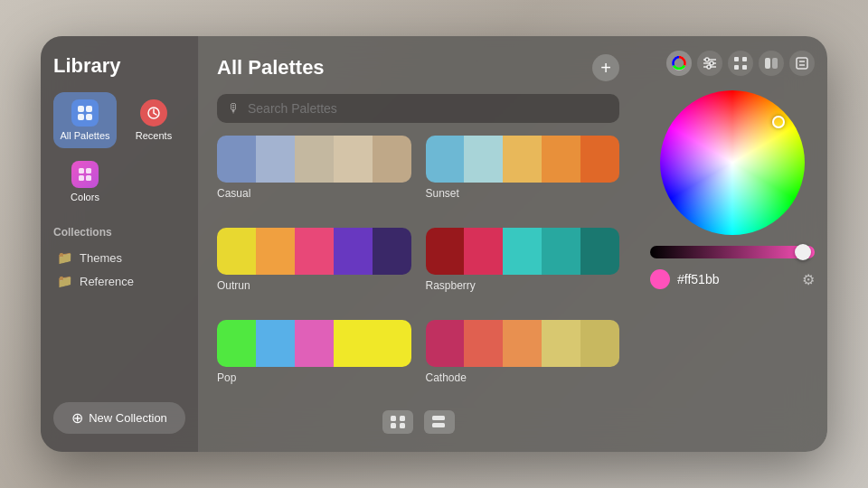 This screenshot has height=488, width=868. What do you see at coordinates (154, 113) in the screenshot?
I see `recents-icon` at bounding box center [154, 113].